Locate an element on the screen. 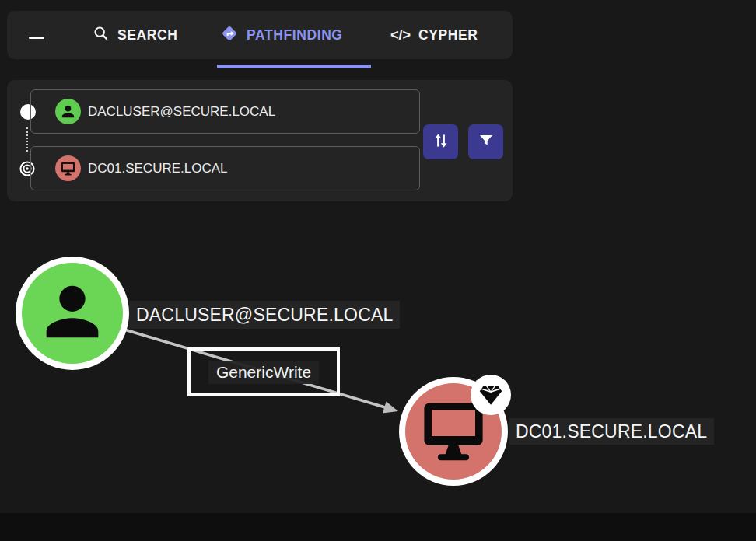  node-label-computer: DC01.SECURE.LOCAL is located at coordinates (611, 431).